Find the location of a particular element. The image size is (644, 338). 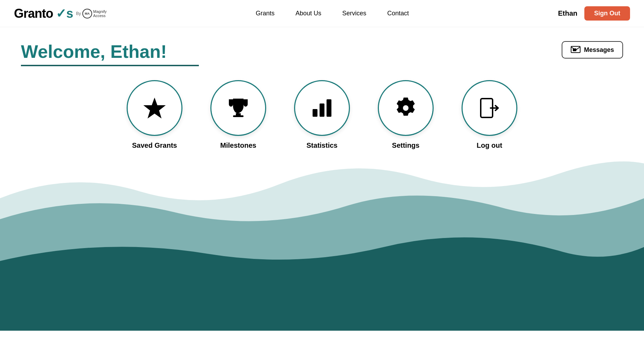

logout-label: Log out is located at coordinates (489, 146).